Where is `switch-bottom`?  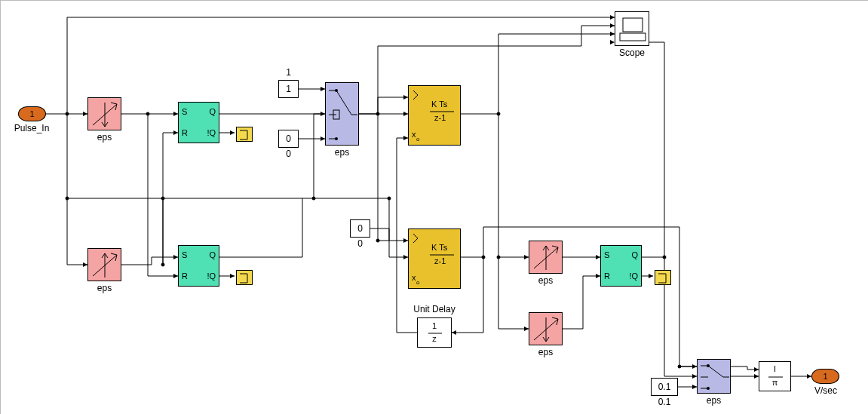 switch-bottom is located at coordinates (713, 376).